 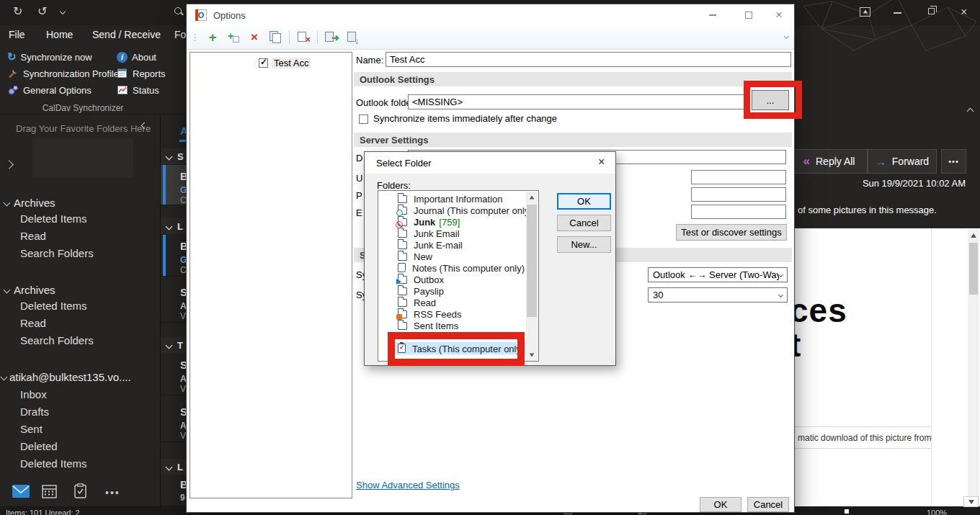 I want to click on folder-row: Sent Items, so click(x=419, y=326).